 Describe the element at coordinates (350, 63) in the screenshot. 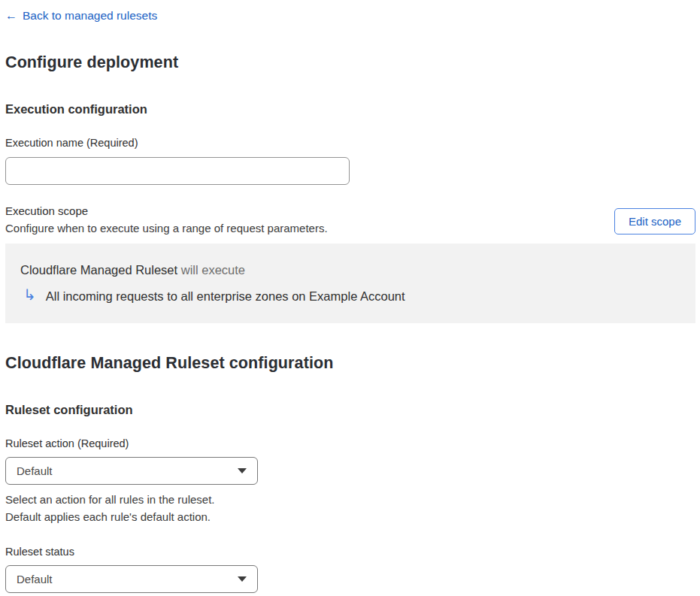

I see `page-title: Configure deployment` at that location.